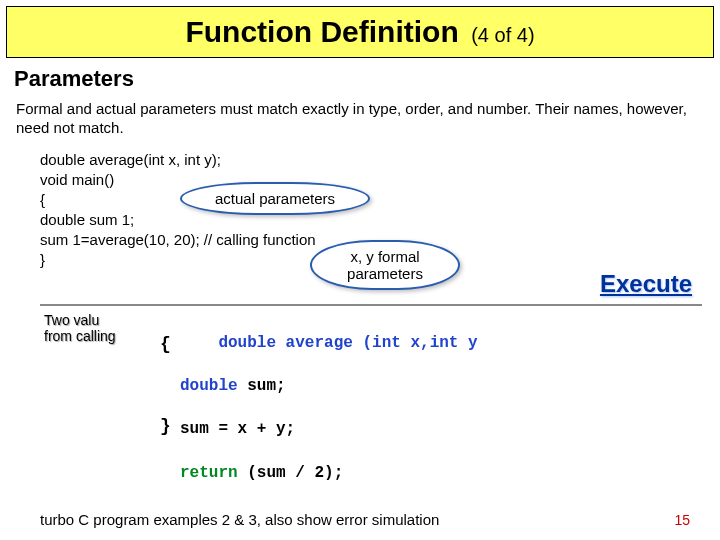 This screenshot has height=540, width=720. What do you see at coordinates (130, 160) in the screenshot?
I see `code-line: double average(int x, int y);` at bounding box center [130, 160].